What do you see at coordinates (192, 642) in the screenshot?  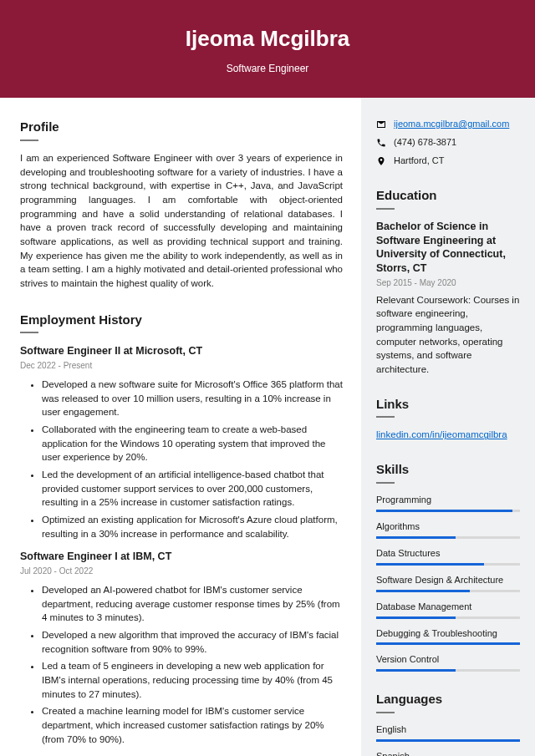 I see `job-bullet: Developed a new algorithm that improved …` at bounding box center [192, 642].